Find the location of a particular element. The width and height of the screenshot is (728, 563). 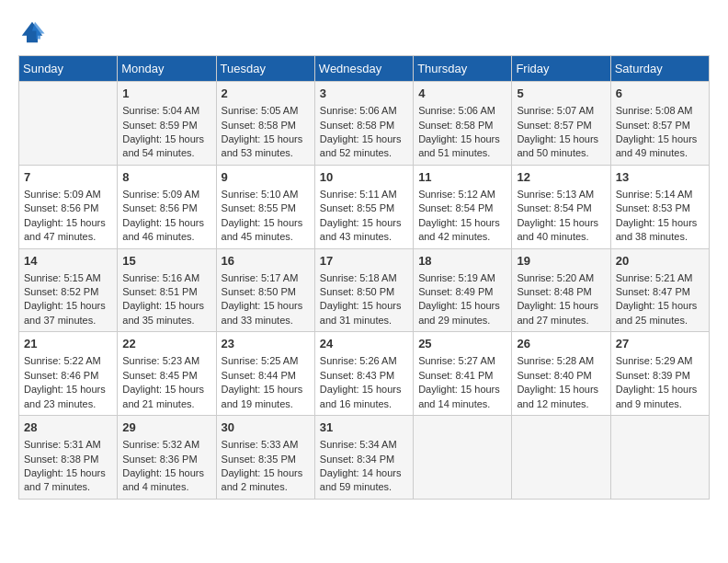

day-info: Sunrise: 5:34 AM is located at coordinates (364, 445).